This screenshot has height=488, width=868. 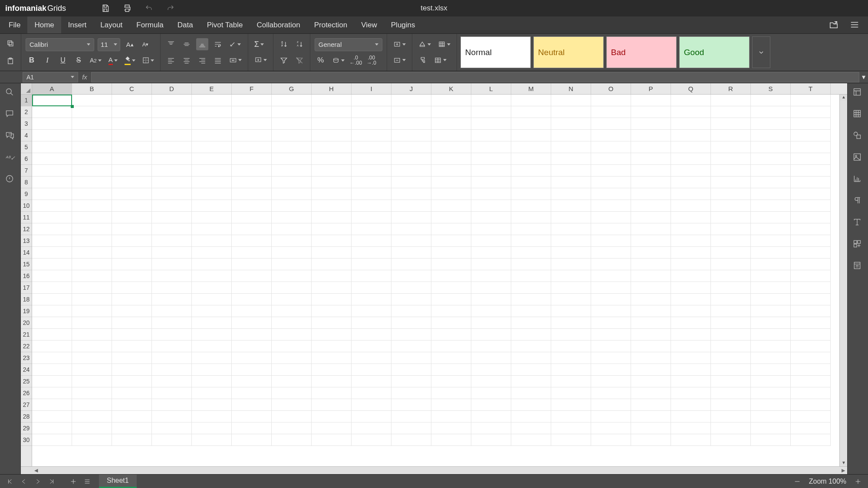 I want to click on column-header: P, so click(x=651, y=88).